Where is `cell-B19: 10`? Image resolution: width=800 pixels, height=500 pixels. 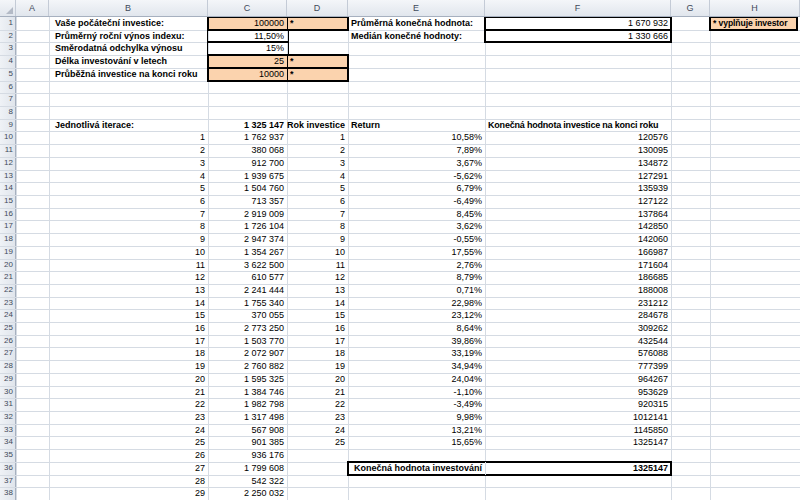 cell-B19: 10 is located at coordinates (128, 252).